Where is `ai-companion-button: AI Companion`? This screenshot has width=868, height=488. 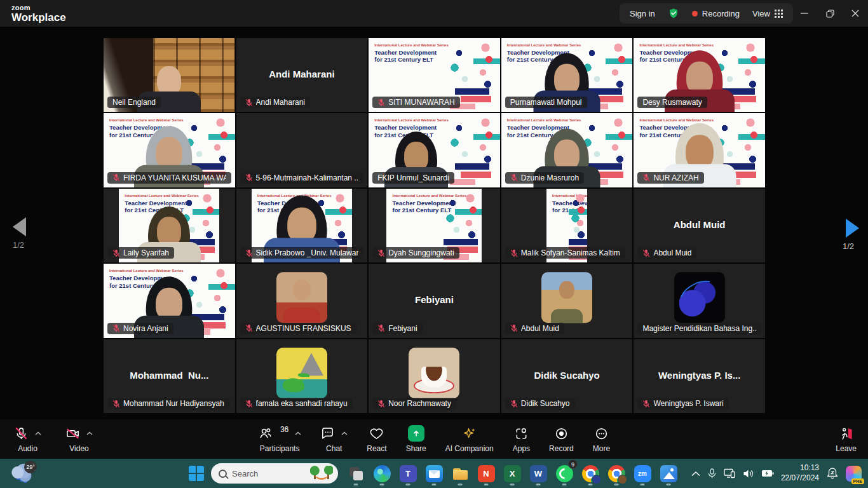
ai-companion-button: AI Companion is located at coordinates (470, 439).